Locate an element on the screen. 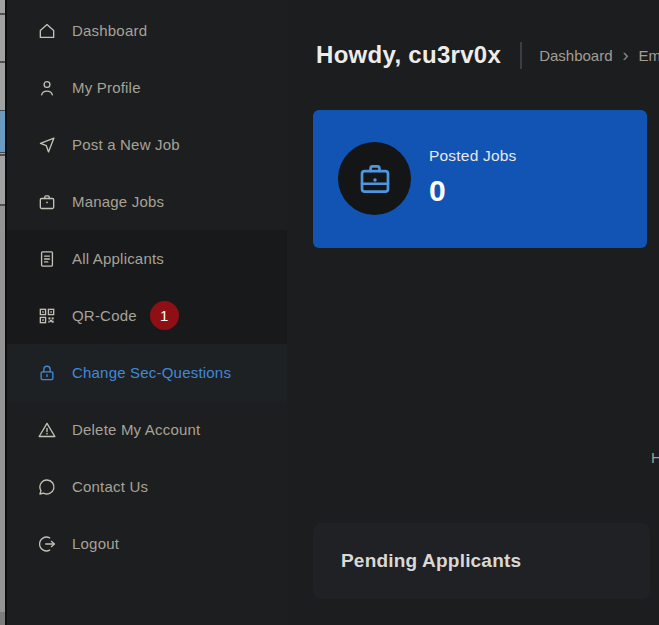  sidebar-item-label: Delete My Account is located at coordinates (136, 430).